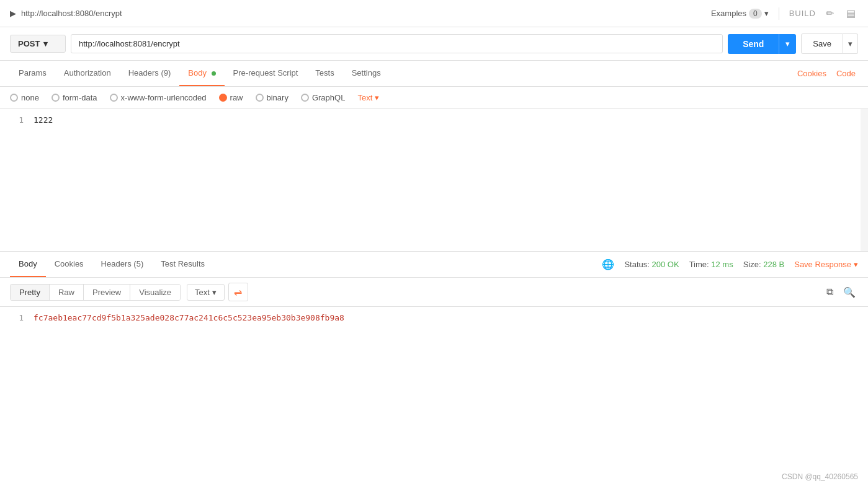  What do you see at coordinates (28, 264) in the screenshot?
I see `resp-tab-body: Body` at bounding box center [28, 264].